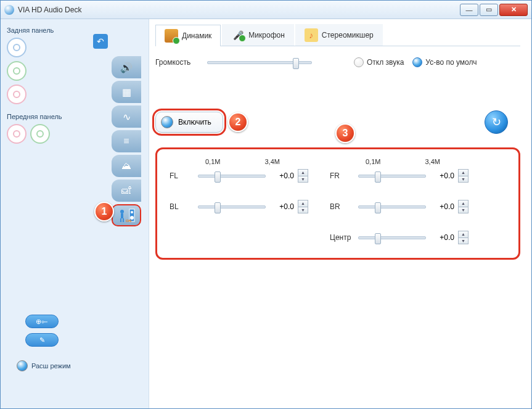  What do you see at coordinates (126, 215) in the screenshot?
I see `side-speaker-position-icon: ON` at bounding box center [126, 215].